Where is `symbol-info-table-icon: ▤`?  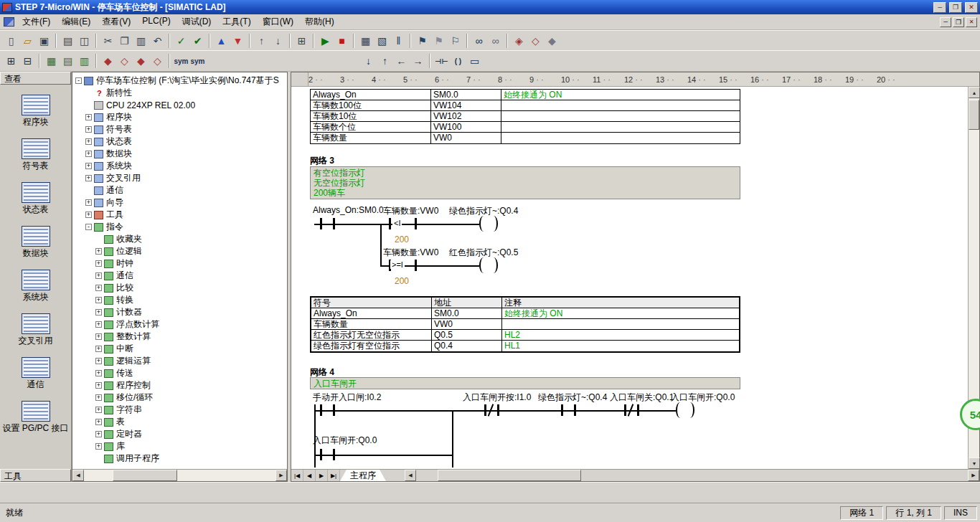
symbol-info-table-icon: ▤ is located at coordinates (67, 61).